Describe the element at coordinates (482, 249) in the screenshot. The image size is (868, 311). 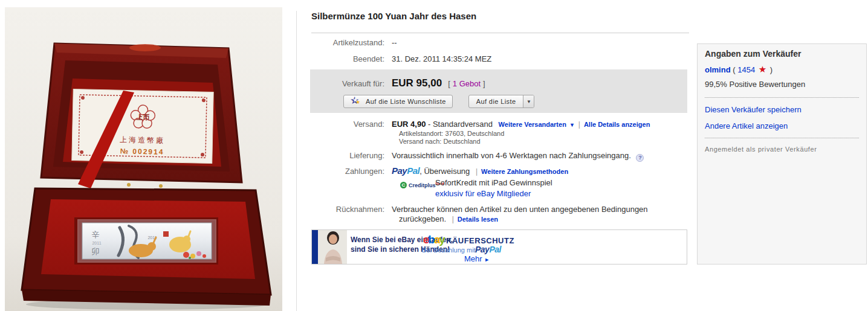
I see `banner-paypal-pay: Pay` at that location.